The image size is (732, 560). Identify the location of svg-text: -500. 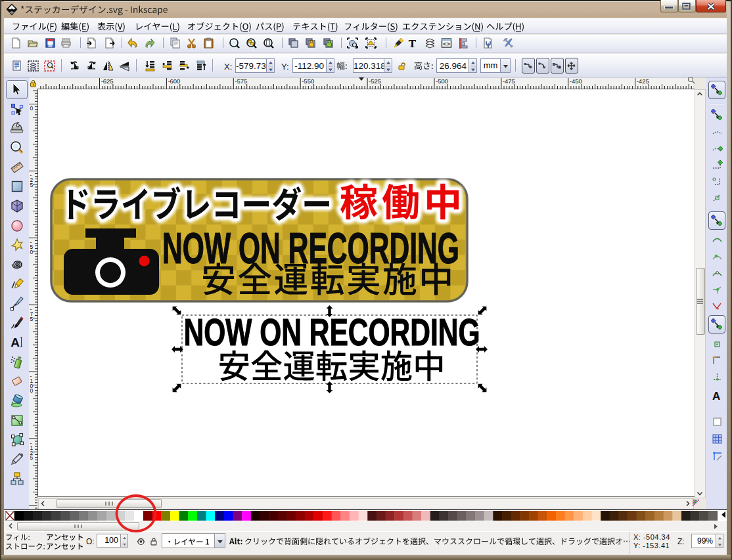
(442, 81).